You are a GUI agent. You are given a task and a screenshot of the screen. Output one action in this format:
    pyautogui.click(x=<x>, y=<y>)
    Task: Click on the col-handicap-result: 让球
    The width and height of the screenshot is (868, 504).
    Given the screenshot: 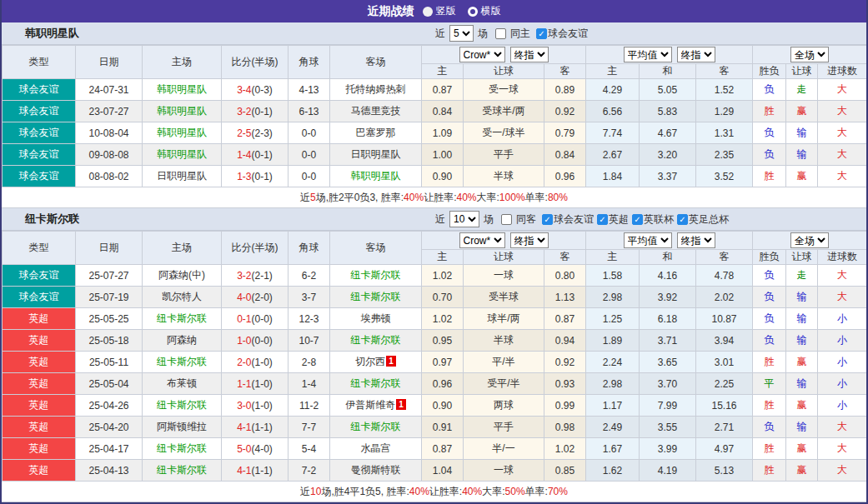 What is the action you would take?
    pyautogui.click(x=802, y=72)
    